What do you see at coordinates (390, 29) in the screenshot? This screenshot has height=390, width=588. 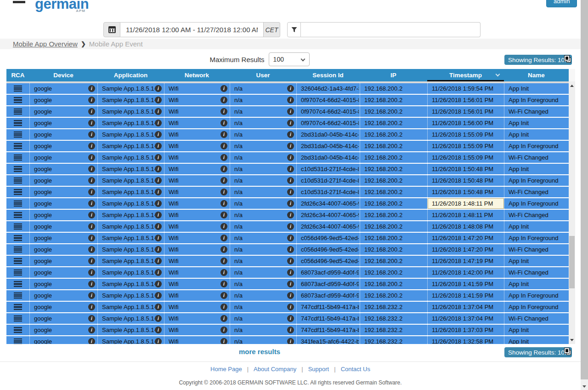 I see `filter-input` at bounding box center [390, 29].